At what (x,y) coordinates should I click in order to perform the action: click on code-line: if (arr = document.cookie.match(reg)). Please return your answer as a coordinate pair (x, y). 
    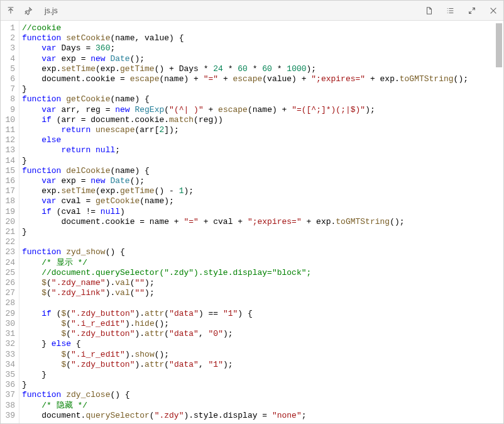
    Looking at the image, I should click on (263, 120).